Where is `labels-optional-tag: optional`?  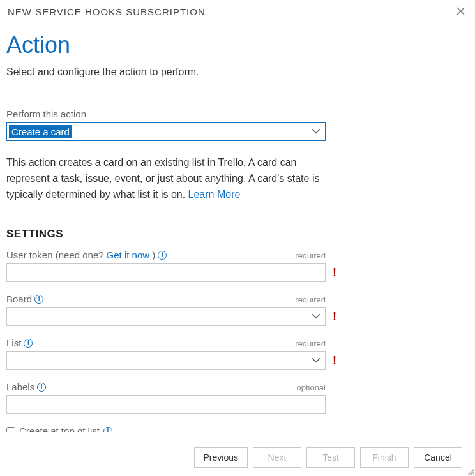
labels-optional-tag: optional is located at coordinates (311, 388).